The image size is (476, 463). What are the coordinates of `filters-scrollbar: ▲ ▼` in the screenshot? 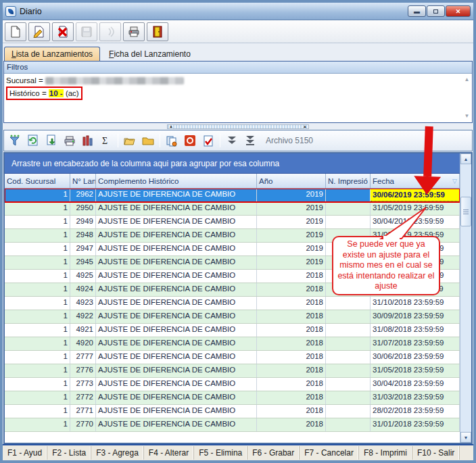 It's located at (467, 98).